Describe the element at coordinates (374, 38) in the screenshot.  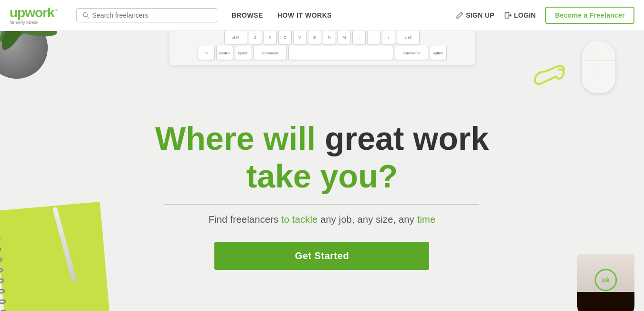
I see `key-period: .` at that location.